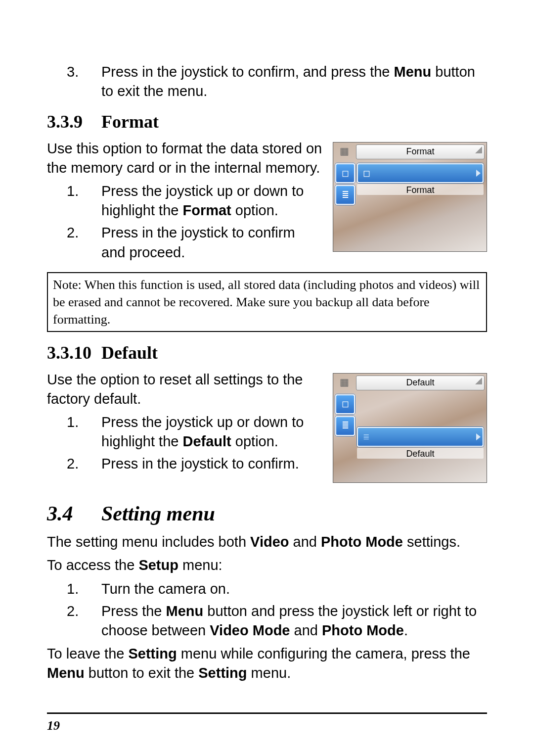 The width and height of the screenshot is (534, 756). I want to click on camera-ui: Default Default, so click(410, 428).